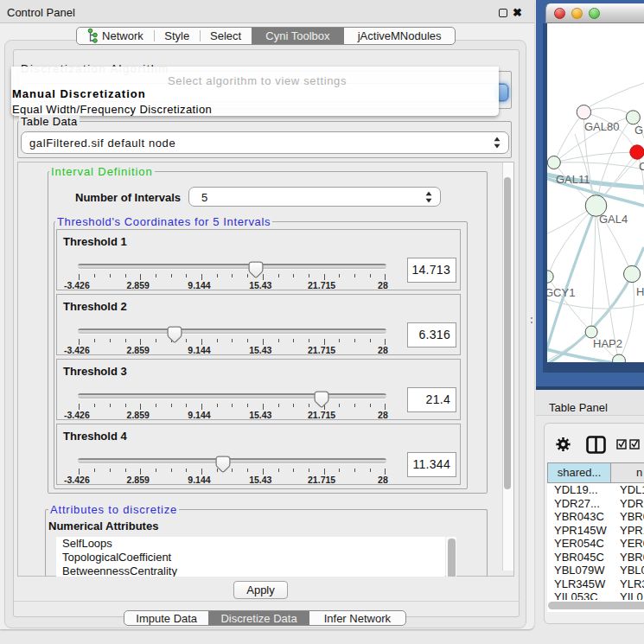 This screenshot has height=644, width=644. What do you see at coordinates (573, 180) in the screenshot?
I see `svg-text: GAL11` at bounding box center [573, 180].